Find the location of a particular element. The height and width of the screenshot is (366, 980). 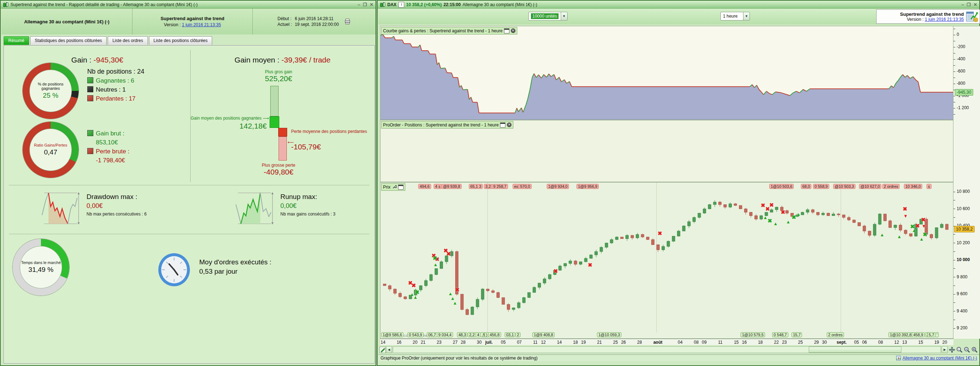

order-price-badge: @10 503,3 is located at coordinates (845, 186).